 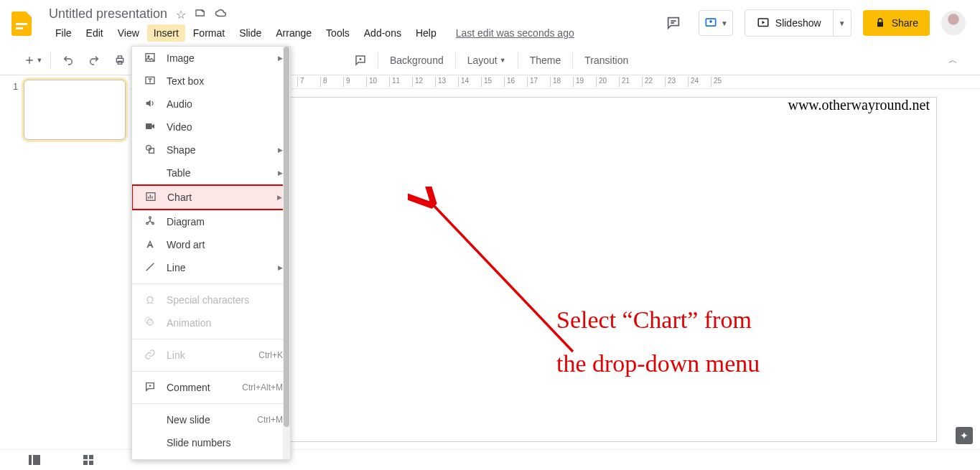 I want to click on insert-link-label: Link, so click(x=213, y=355).